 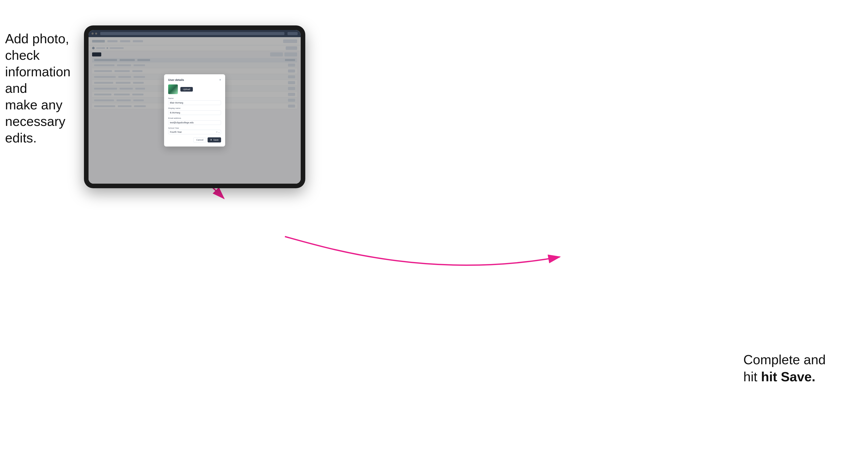 What do you see at coordinates (216, 140) in the screenshot?
I see `save-label: Save` at bounding box center [216, 140].